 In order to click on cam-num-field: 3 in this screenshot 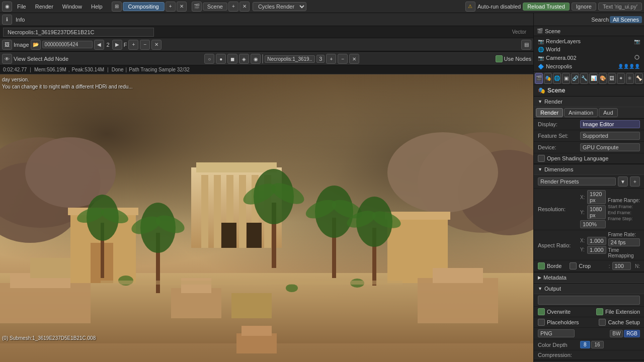, I will do `click(320, 59)`.